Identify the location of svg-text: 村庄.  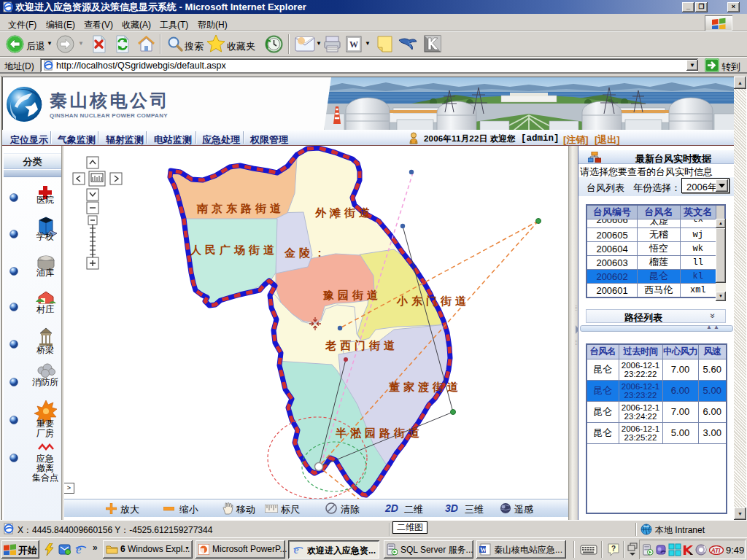
(45, 309).